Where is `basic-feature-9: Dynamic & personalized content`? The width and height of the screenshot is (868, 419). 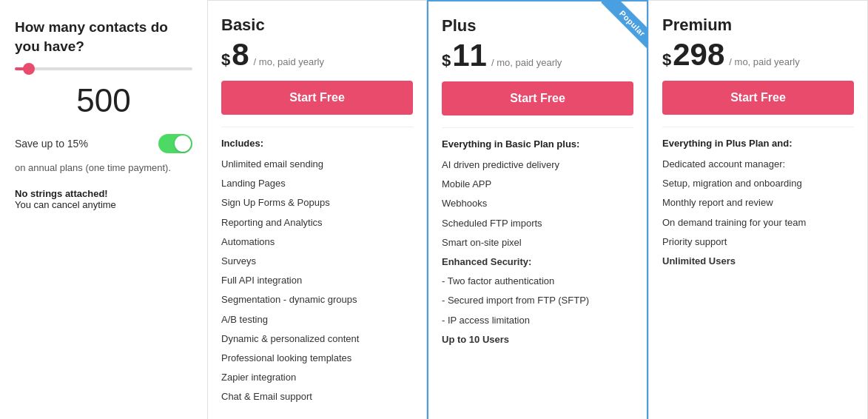 basic-feature-9: Dynamic & personalized content is located at coordinates (317, 339).